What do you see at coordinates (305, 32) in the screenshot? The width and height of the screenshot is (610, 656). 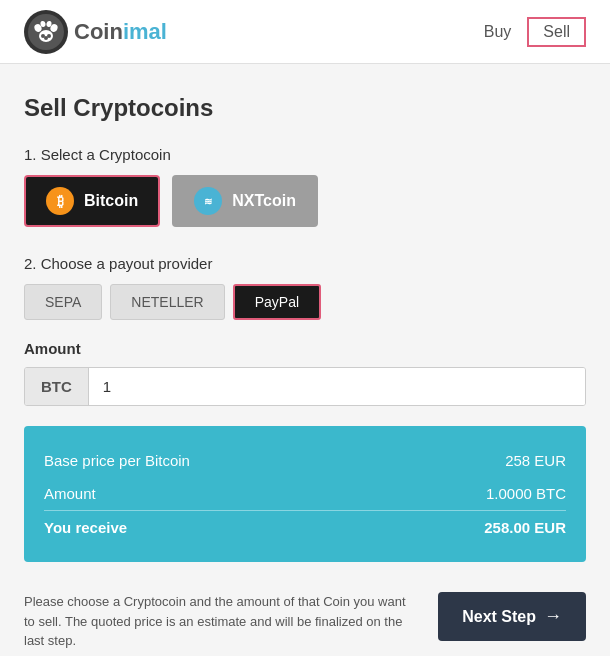 I see `header: Coinimal Buy Sell` at bounding box center [305, 32].